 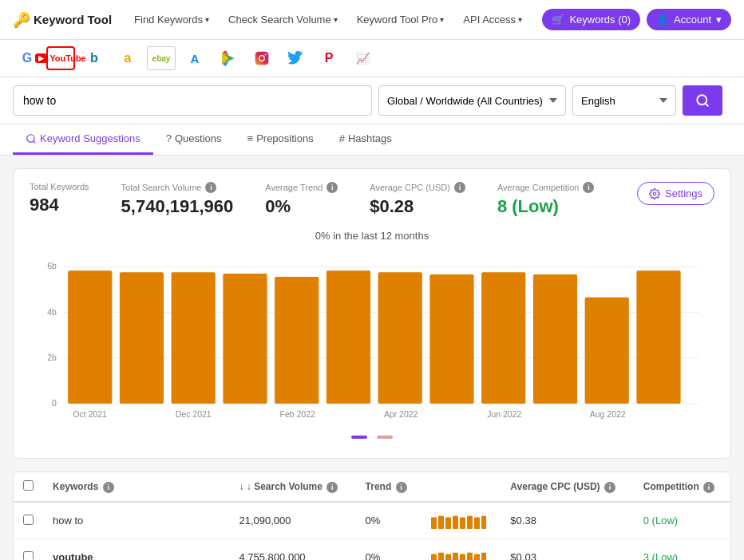 What do you see at coordinates (128, 58) in the screenshot?
I see `source-tab-amazon: a` at bounding box center [128, 58].